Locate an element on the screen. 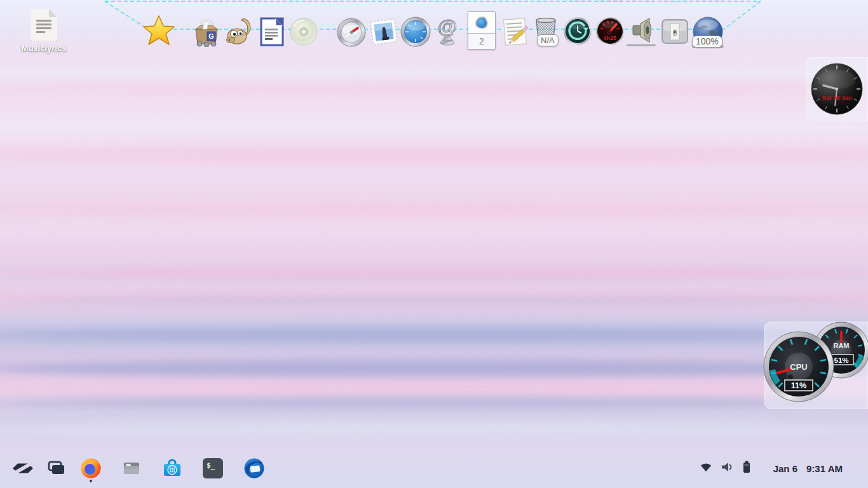 The width and height of the screenshot is (868, 488). taskbar: $_ is located at coordinates (434, 468).